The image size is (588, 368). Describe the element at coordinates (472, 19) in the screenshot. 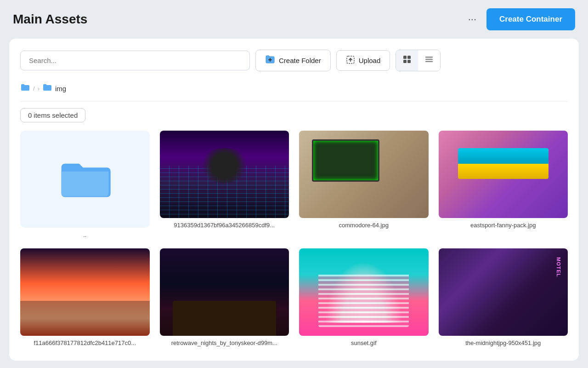

I see `more-options-button: ···` at that location.